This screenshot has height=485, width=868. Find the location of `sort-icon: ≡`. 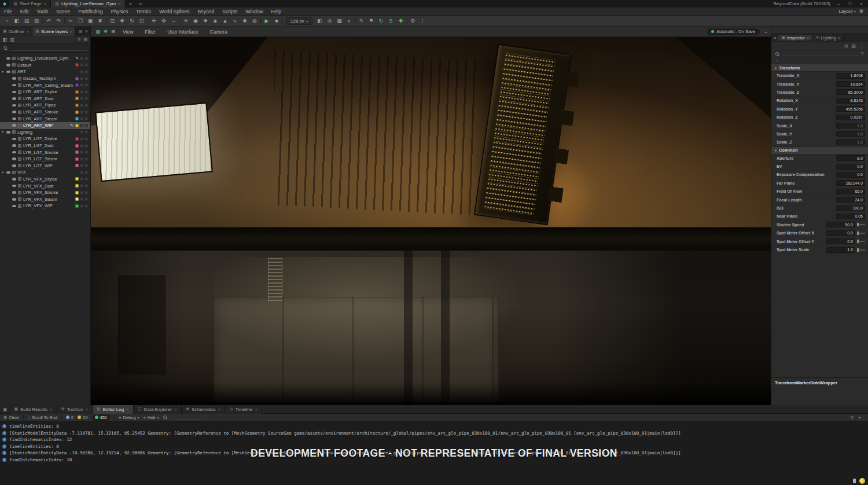

sort-icon: ≡ is located at coordinates (80, 39).